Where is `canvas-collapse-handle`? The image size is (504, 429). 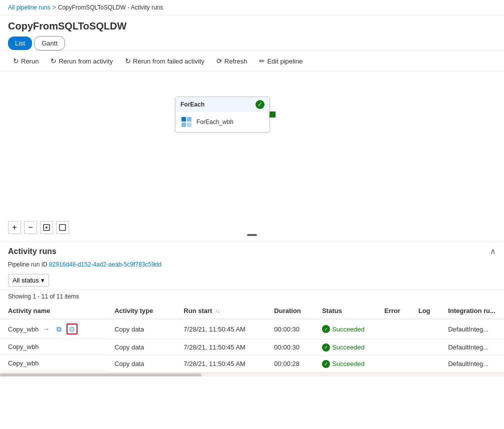
canvas-collapse-handle is located at coordinates (252, 235).